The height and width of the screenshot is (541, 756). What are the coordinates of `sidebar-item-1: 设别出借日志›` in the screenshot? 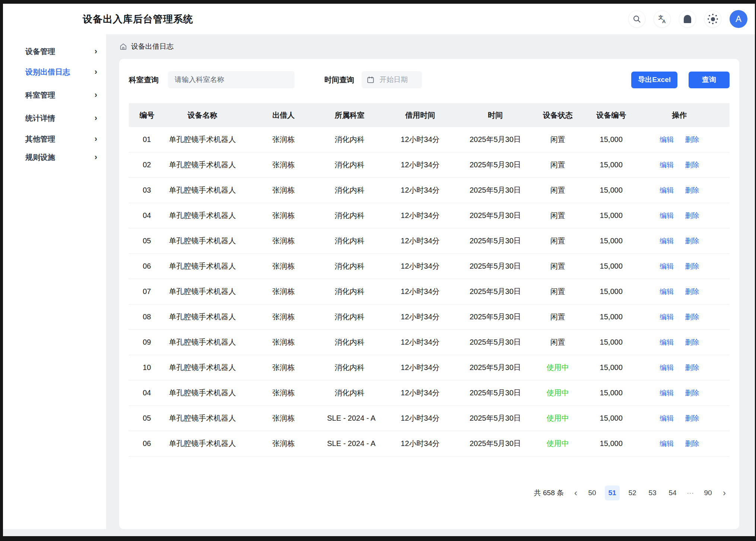 It's located at (54, 72).